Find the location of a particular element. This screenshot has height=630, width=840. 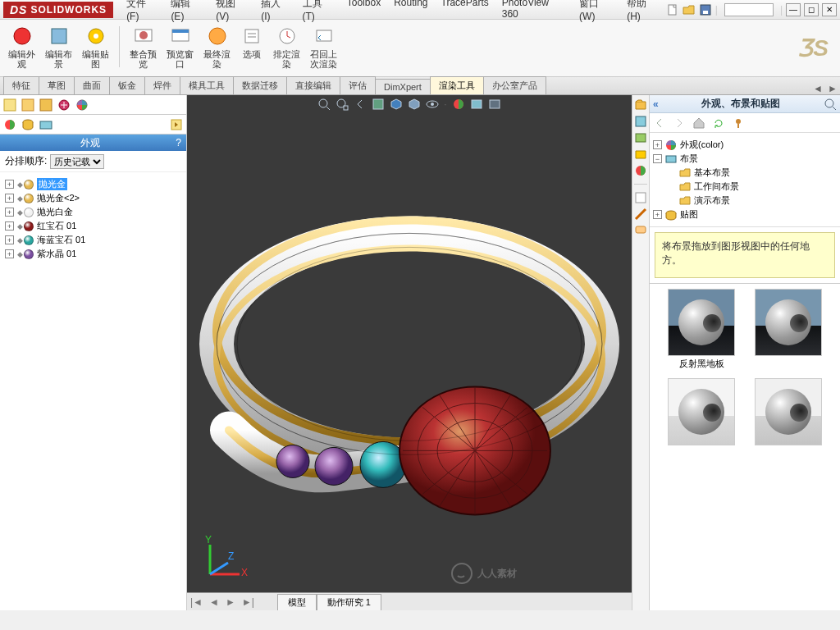

tree-scene-basic: 基本布景 is located at coordinates (758, 172).